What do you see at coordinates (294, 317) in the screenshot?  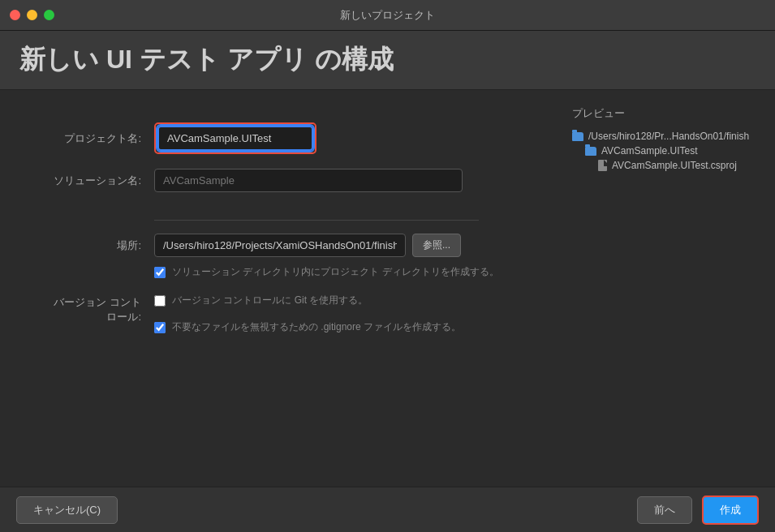 I see `version-control-row: バージョン コントロール: バージョン コントロールに Git を使用する。 不…` at bounding box center [294, 317].